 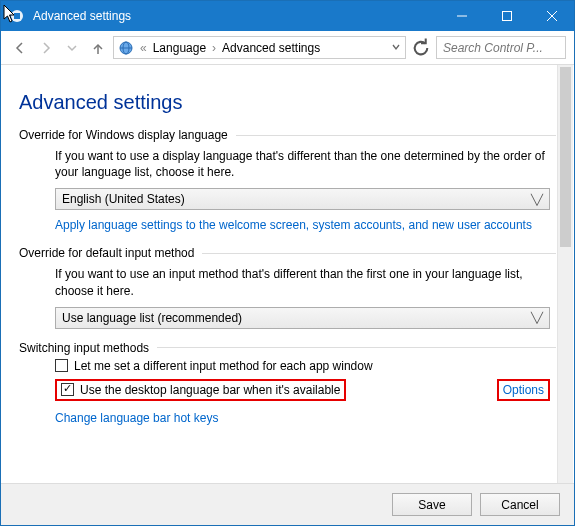 What do you see at coordinates (98, 48) in the screenshot?
I see `up-button` at bounding box center [98, 48].